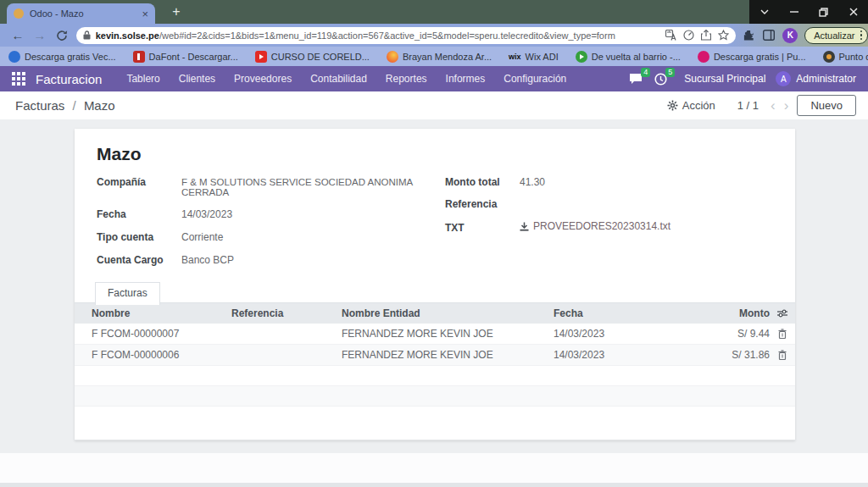 This screenshot has height=487, width=868. What do you see at coordinates (782, 313) in the screenshot?
I see `optional-columns-button` at bounding box center [782, 313].